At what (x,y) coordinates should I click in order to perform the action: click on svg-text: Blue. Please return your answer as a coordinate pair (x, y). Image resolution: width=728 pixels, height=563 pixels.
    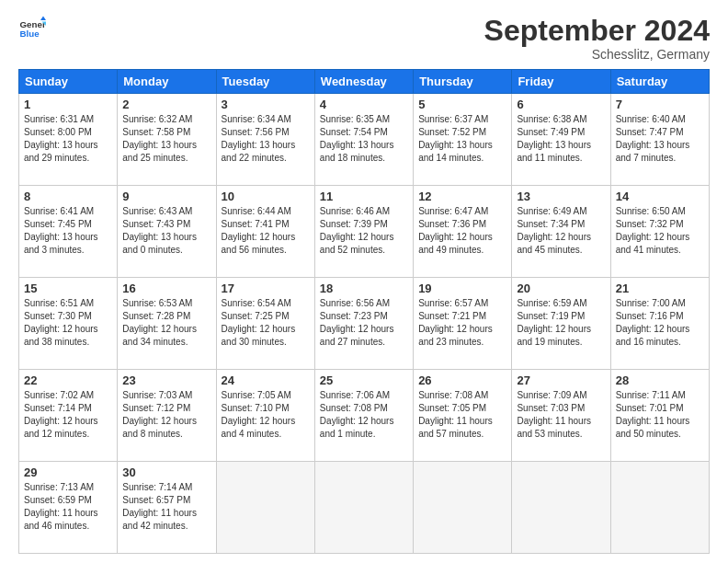
    Looking at the image, I should click on (30, 33).